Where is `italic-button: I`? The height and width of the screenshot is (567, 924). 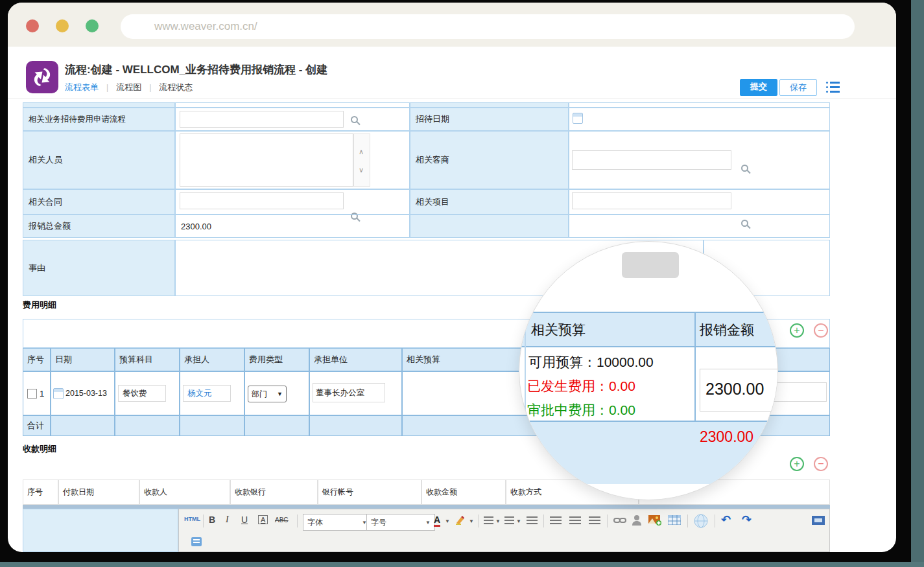
italic-button: I is located at coordinates (227, 520).